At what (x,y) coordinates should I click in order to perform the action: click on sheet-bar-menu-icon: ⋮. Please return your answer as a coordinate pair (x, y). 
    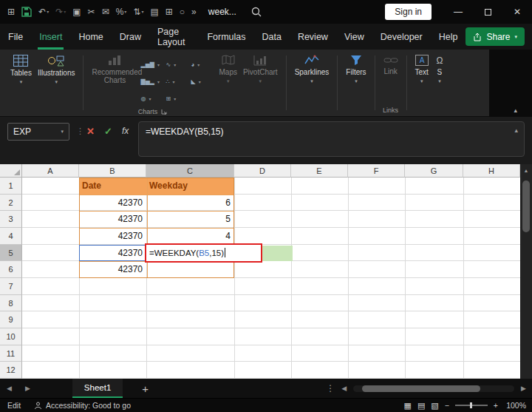
    Looking at the image, I should click on (330, 388).